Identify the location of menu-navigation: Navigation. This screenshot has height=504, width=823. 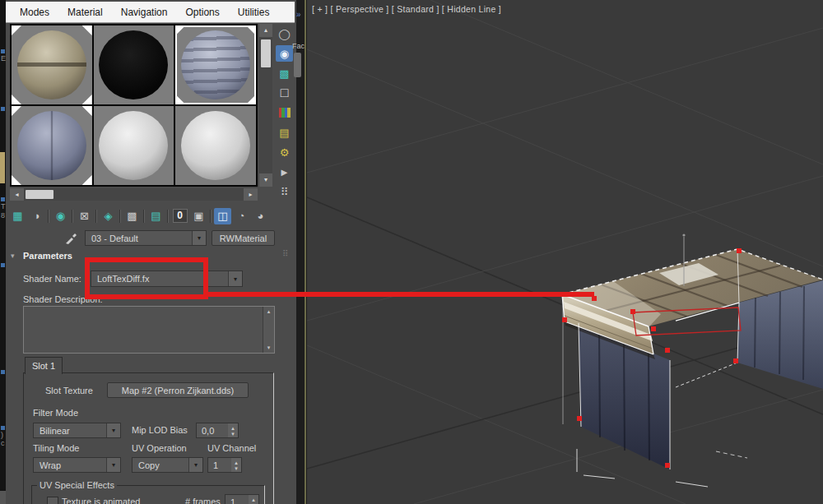
(145, 12).